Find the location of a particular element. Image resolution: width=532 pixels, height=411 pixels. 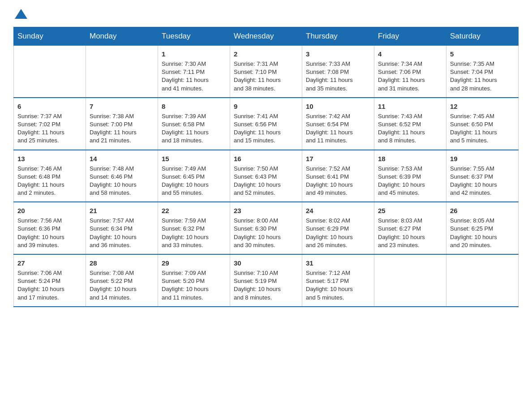

calendar-header-friday: Friday is located at coordinates (410, 37).